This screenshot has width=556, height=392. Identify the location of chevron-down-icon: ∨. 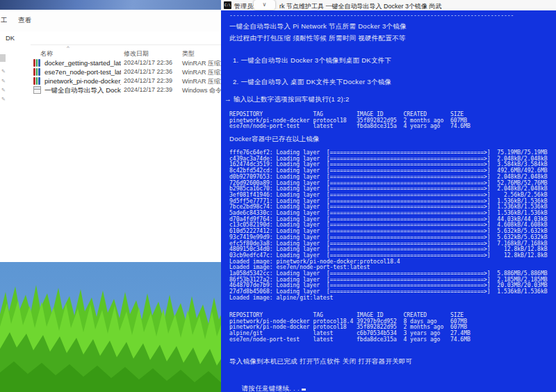
(265, 4).